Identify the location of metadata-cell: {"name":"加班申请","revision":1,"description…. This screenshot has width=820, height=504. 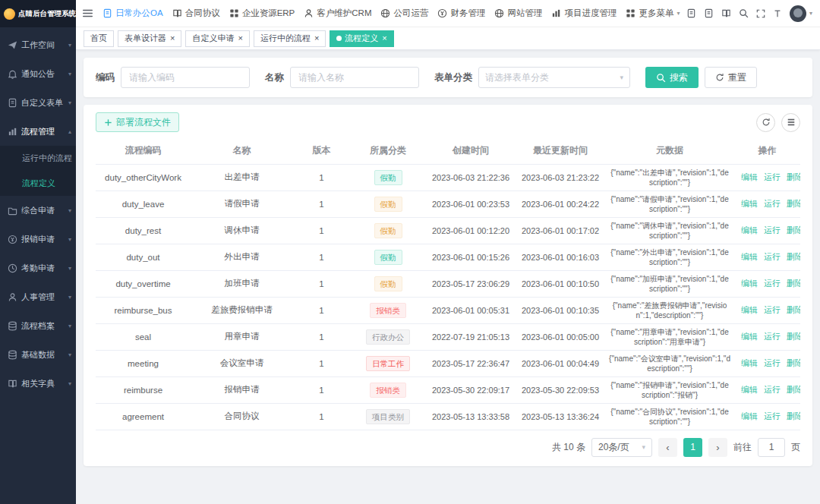
(670, 284).